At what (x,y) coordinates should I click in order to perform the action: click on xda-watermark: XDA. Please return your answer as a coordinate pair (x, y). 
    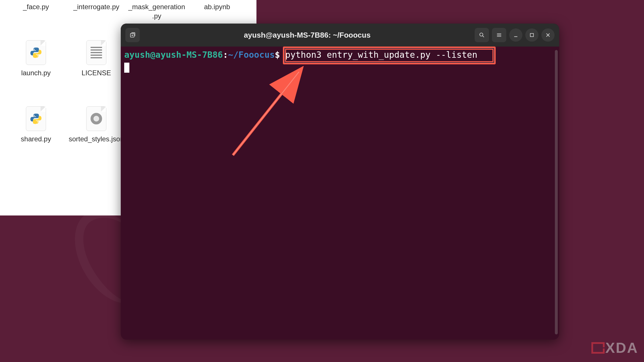
    Looking at the image, I should click on (615, 348).